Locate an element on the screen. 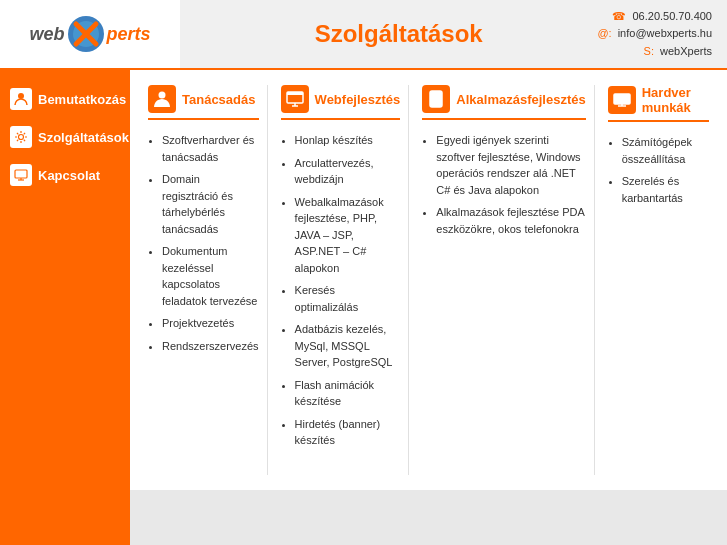 Image resolution: width=727 pixels, height=545 pixels. skype-icon: S: is located at coordinates (649, 51).